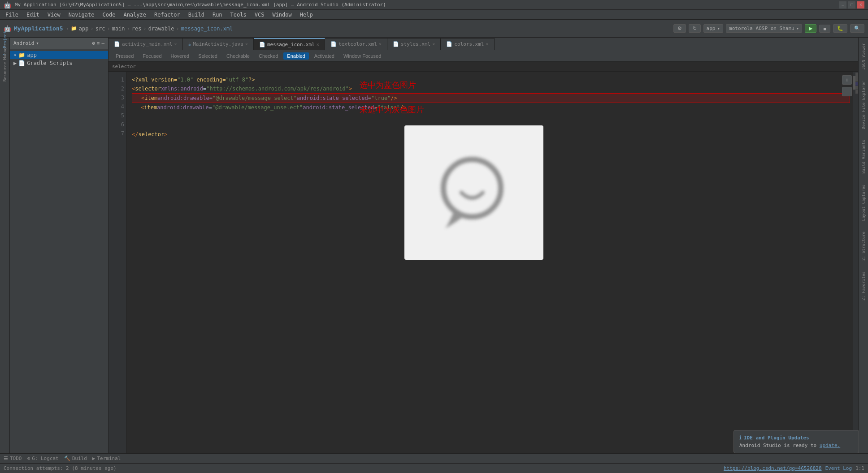  I want to click on tab-close-mainactivity: ×, so click(247, 44).